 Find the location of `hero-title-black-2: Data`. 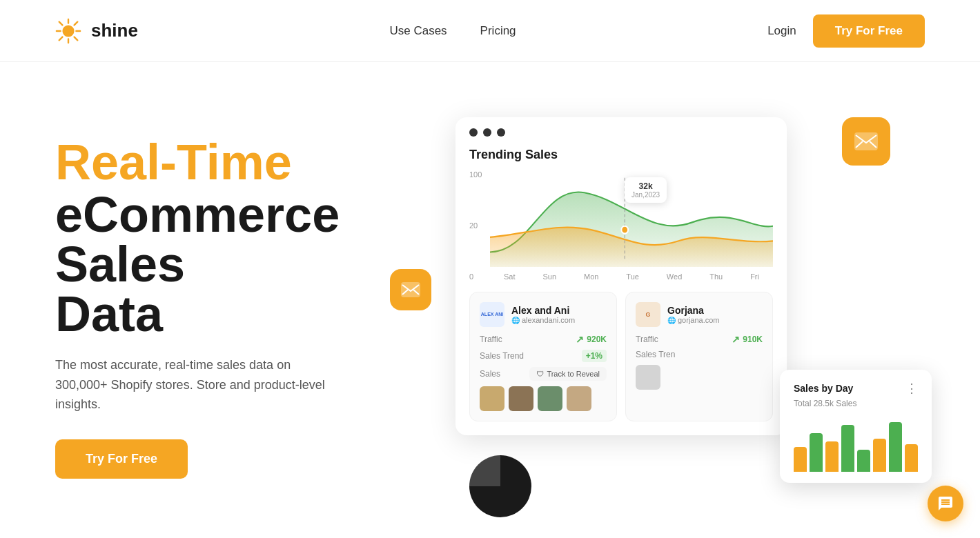

hero-title-black-2: Data is located at coordinates (235, 314).